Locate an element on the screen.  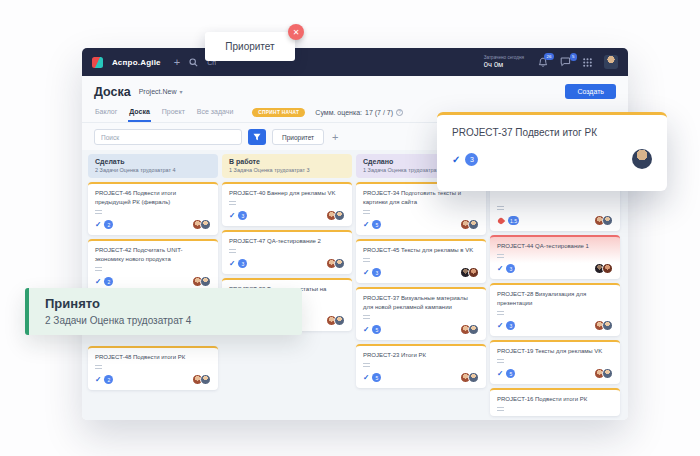
task-popup-card: PROJECT-37 Подвести итог РК ✓ 3 is located at coordinates (552, 152).